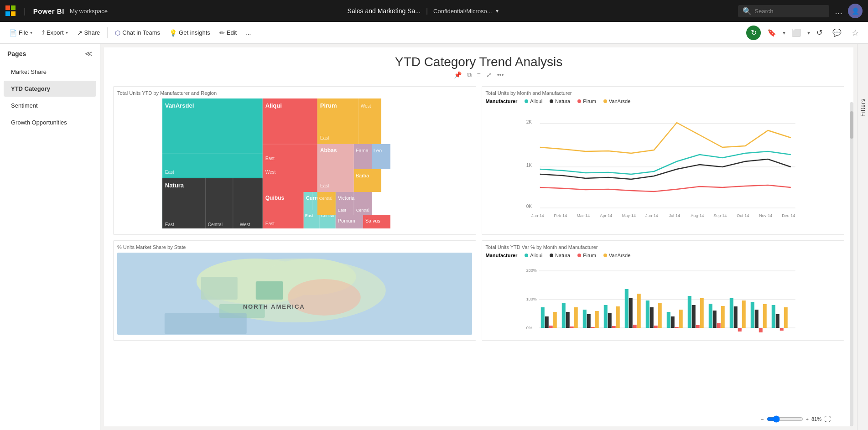 The width and height of the screenshot is (868, 430). Describe the element at coordinates (629, 216) in the screenshot. I see `svg-text: May-14` at that location.